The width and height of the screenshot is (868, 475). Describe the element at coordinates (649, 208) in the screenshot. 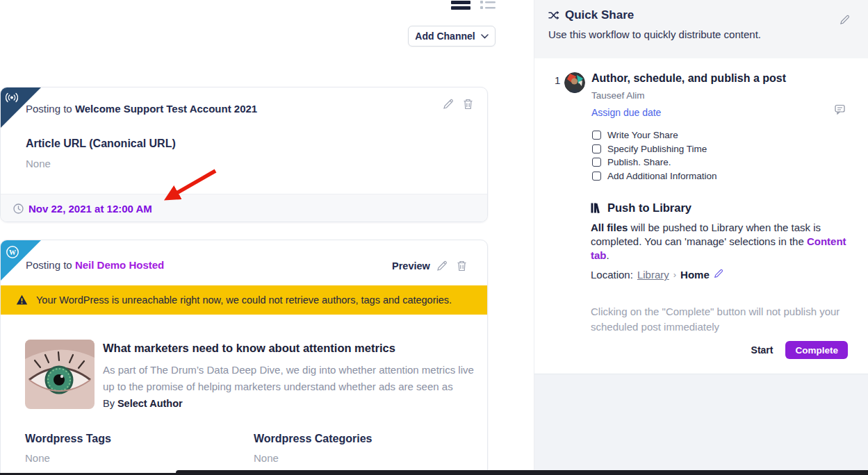

I see `push-to-library-text: Push to Library` at that location.